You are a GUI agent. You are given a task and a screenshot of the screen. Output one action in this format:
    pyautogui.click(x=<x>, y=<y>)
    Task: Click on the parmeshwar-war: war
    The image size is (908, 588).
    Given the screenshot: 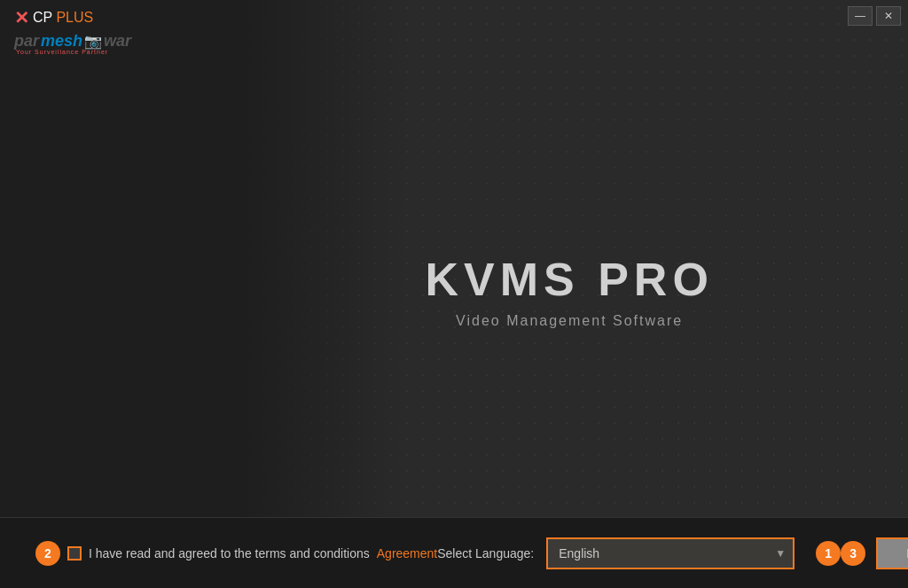 What is the action you would take?
    pyautogui.click(x=117, y=41)
    